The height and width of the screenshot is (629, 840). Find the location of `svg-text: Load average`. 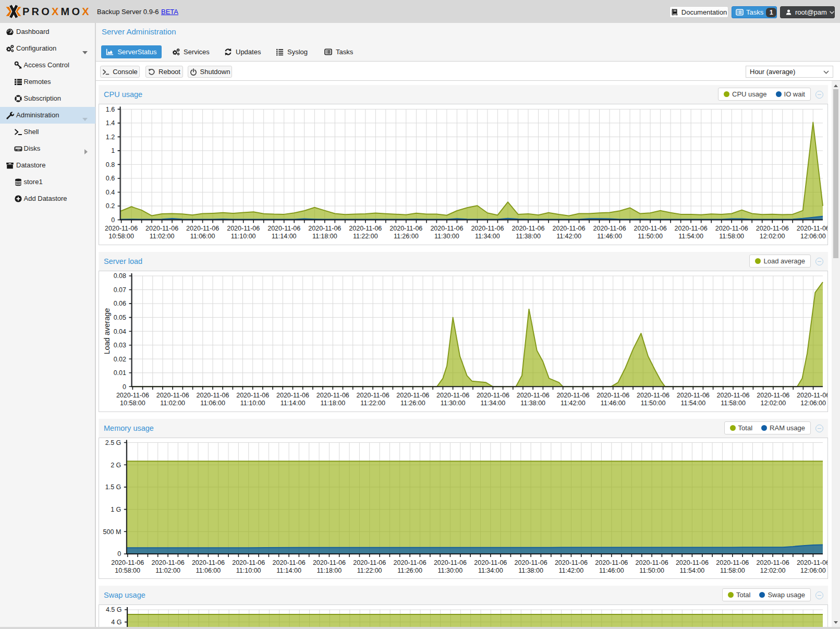

svg-text: Load average is located at coordinates (107, 332).